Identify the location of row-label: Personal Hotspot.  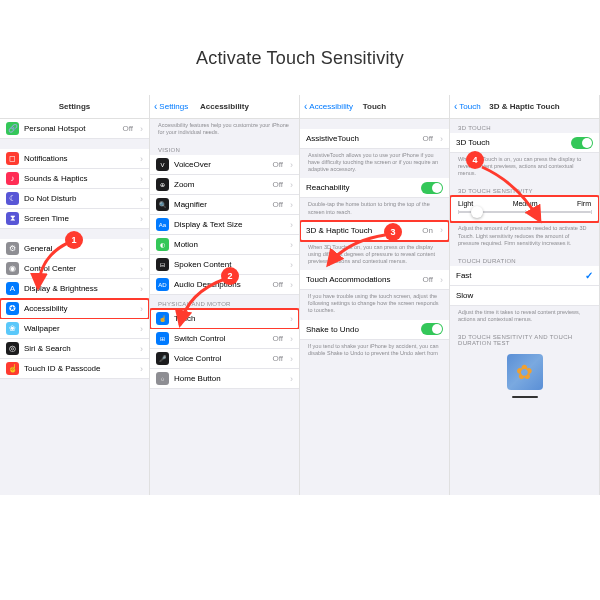
(70, 128).